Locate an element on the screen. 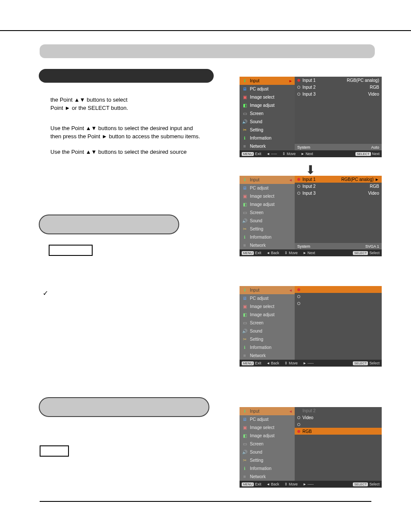 This screenshot has height=532, width=411. check-icon: ✓ is located at coordinates (46, 293).